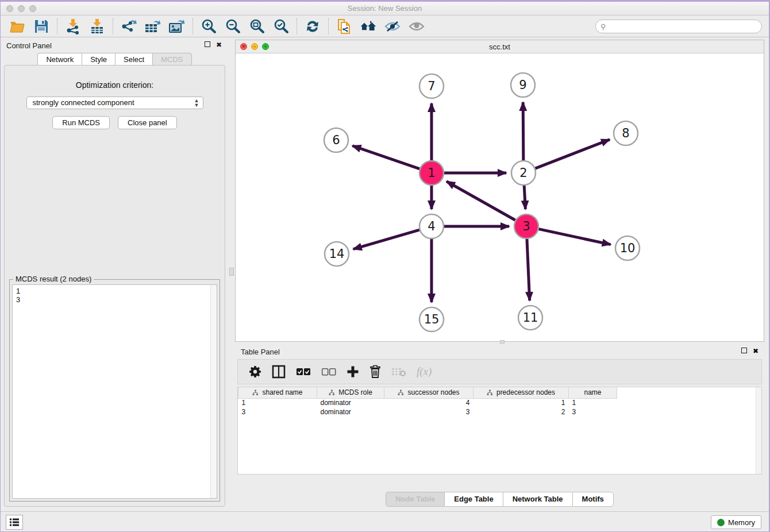 Image resolution: width=770 pixels, height=532 pixels. Describe the element at coordinates (197, 103) in the screenshot. I see `select-stepper-icon: ▲▼` at that location.